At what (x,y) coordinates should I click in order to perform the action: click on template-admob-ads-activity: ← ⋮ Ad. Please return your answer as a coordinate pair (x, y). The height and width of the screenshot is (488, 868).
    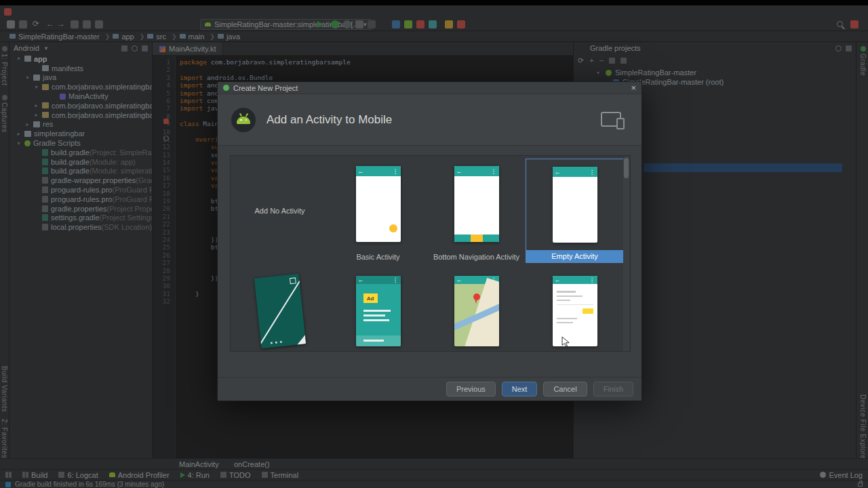
    Looking at the image, I should click on (378, 310).